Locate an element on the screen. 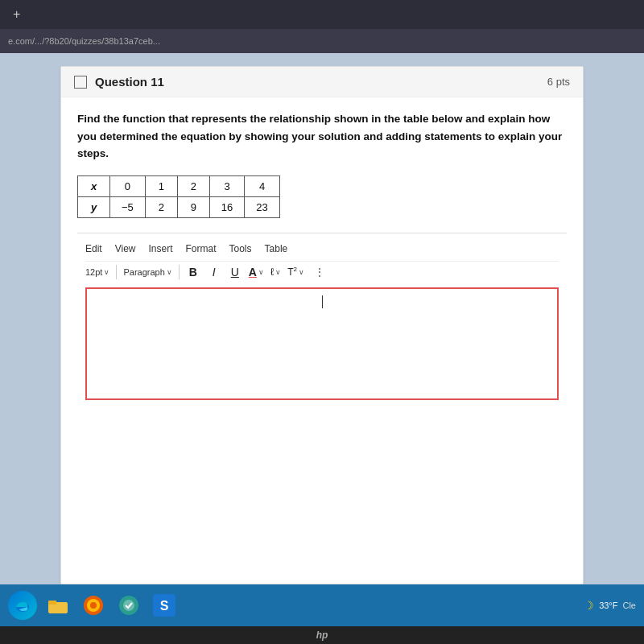 The image size is (644, 644). menu-tools: Tools is located at coordinates (241, 249).